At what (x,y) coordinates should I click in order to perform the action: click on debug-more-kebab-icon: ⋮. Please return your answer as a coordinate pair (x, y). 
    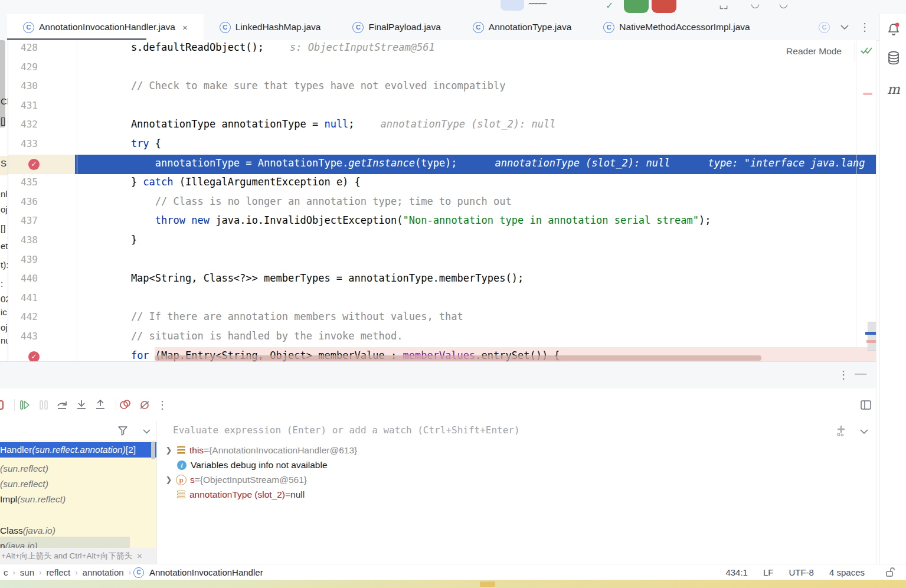
    Looking at the image, I should click on (162, 405).